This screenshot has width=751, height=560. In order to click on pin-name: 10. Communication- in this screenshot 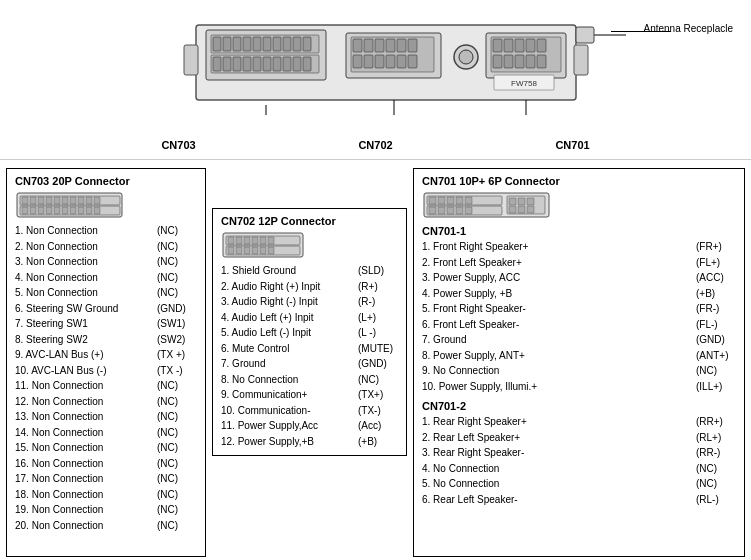, I will do `click(288, 411)`.